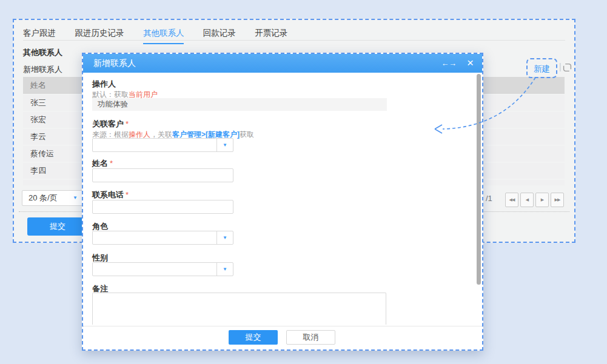 This screenshot has width=607, height=364. Describe the element at coordinates (557, 200) in the screenshot. I see `last-page-button: ▶▶` at that location.